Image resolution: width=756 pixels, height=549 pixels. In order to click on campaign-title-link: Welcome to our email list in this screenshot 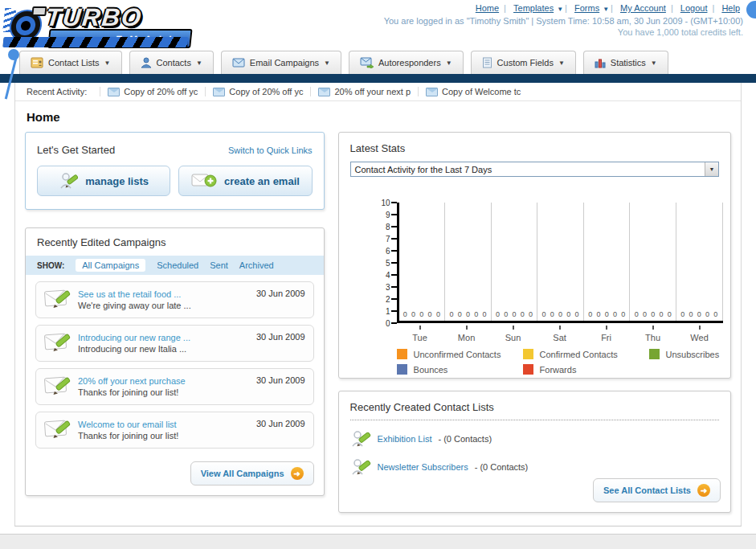, I will do `click(167, 424)`.